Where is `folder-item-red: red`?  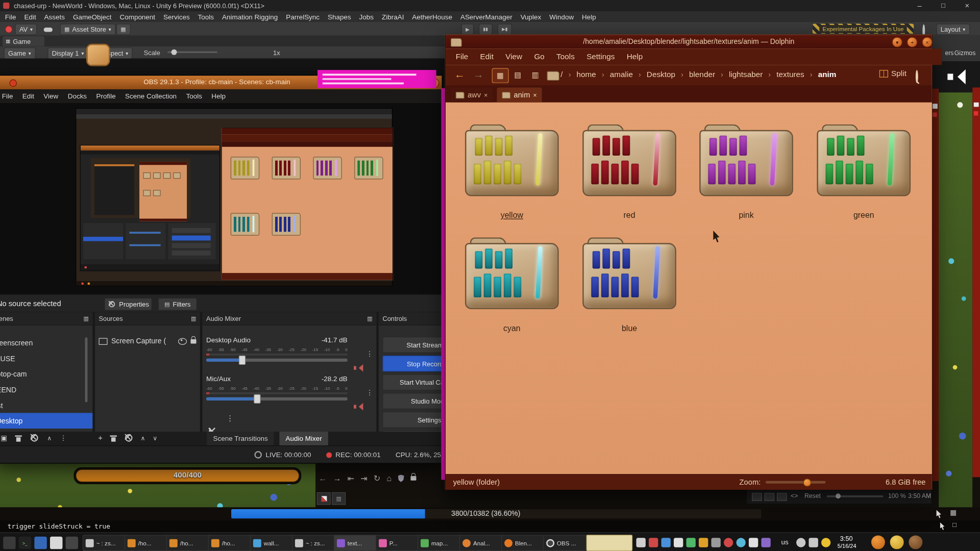 folder-item-red: red is located at coordinates (629, 179).